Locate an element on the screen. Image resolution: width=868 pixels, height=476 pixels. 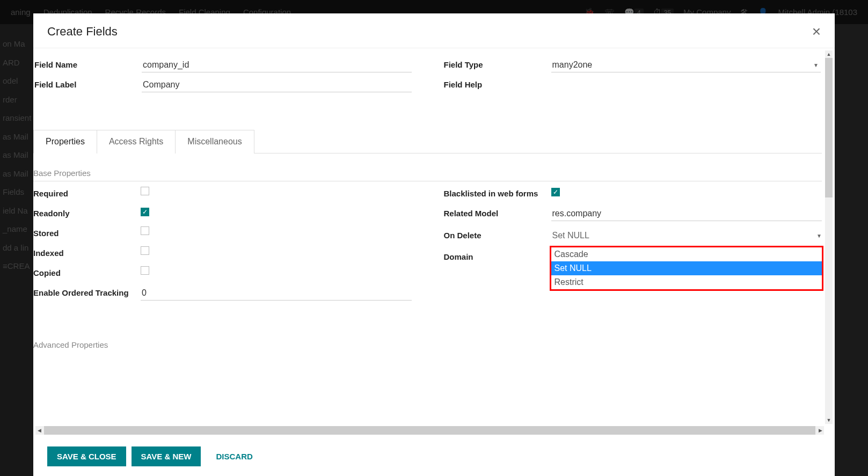
indexed-label: Indexed is located at coordinates (87, 252).